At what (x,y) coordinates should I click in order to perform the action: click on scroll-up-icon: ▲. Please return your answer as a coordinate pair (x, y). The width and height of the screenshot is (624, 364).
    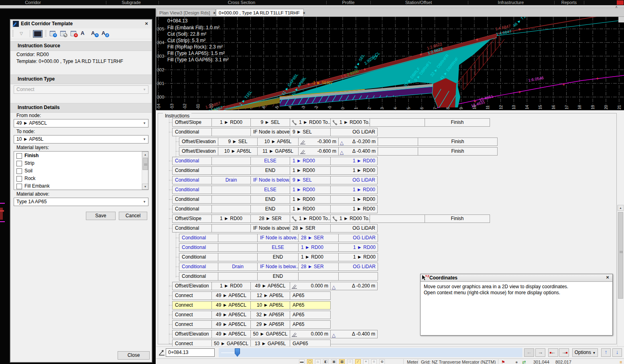
    Looking at the image, I should click on (145, 155).